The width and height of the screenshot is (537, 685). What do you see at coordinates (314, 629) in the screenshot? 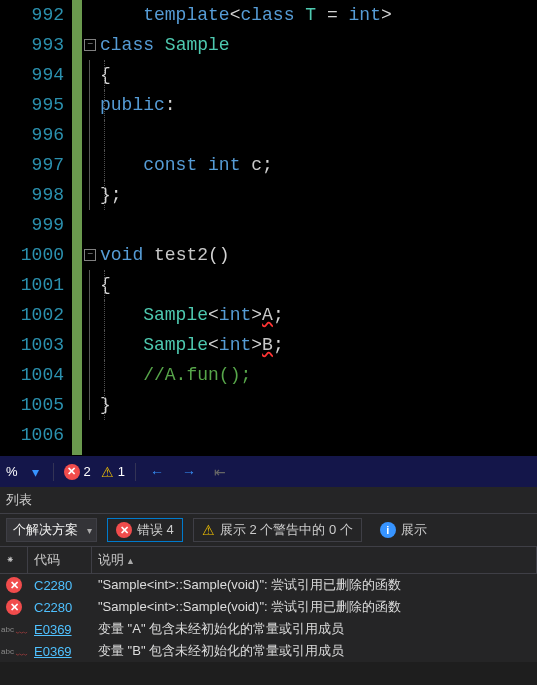
I see `error-description: 变量 "A" 包含未经初始化的常量或引用成员` at bounding box center [314, 629].